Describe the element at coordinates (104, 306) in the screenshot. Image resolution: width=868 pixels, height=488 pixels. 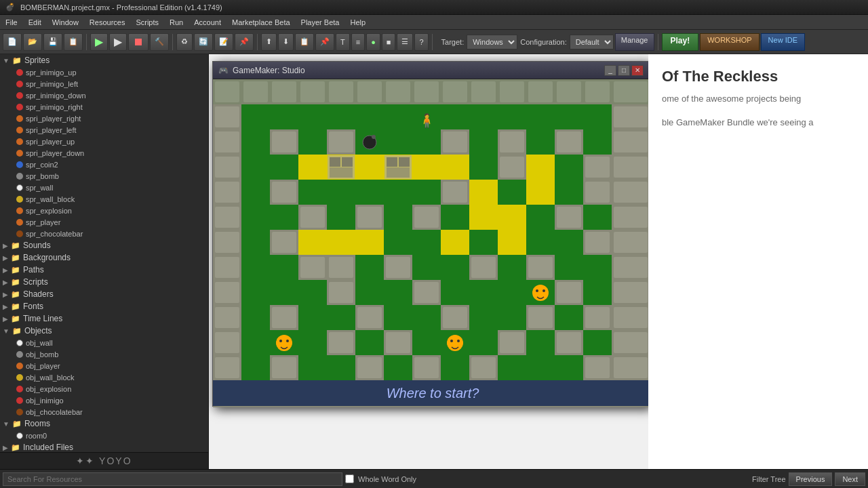
I see `sidebar-item-fonts: ▶ 📁 Fonts` at that location.